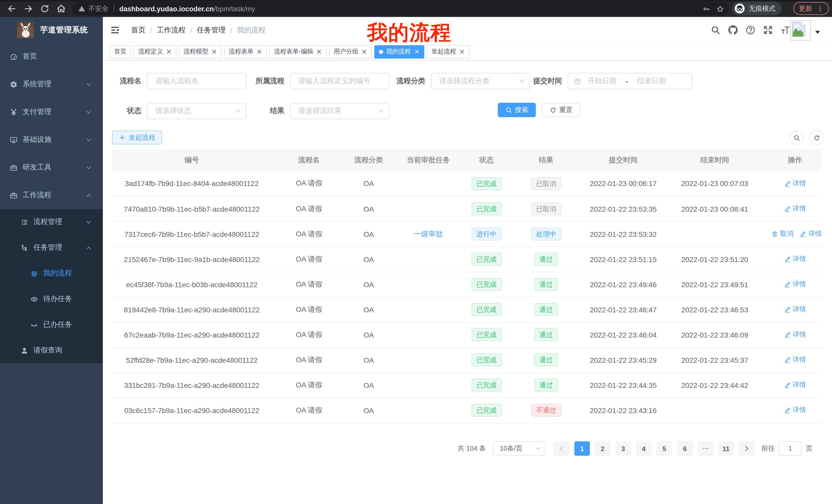 This screenshot has width=832, height=504. What do you see at coordinates (787, 310) in the screenshot?
I see `edit-icon` at bounding box center [787, 310].